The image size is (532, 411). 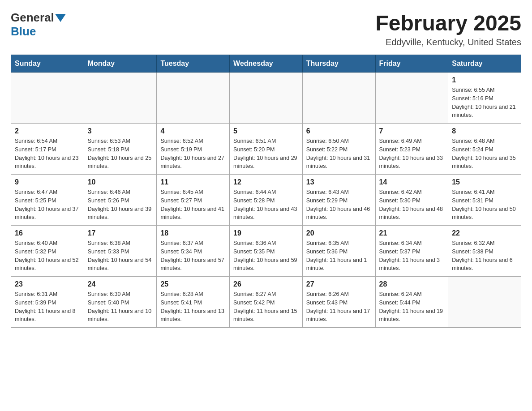 What do you see at coordinates (485, 205) in the screenshot?
I see `day-info: Sunrise: 6:41 AMSunset: 5:31 PMDaylight:…` at bounding box center [485, 205].